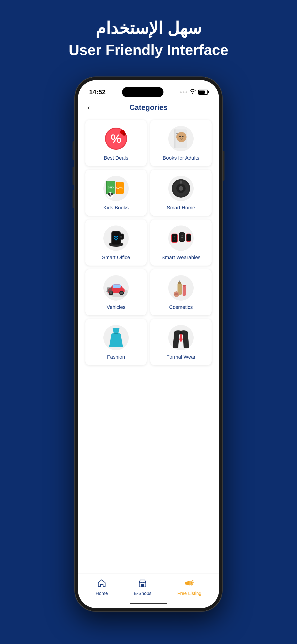 The width and height of the screenshot is (297, 644). What do you see at coordinates (184, 92) in the screenshot?
I see `dot2` at bounding box center [184, 92].